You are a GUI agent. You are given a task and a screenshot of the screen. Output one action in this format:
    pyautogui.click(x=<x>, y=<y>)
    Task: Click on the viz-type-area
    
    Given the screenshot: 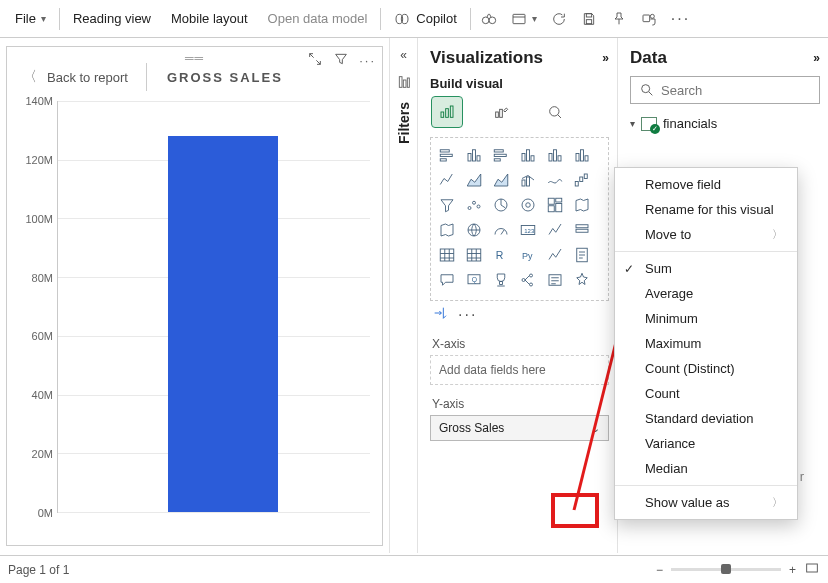 What is the action you would take?
    pyautogui.click(x=474, y=180)
    